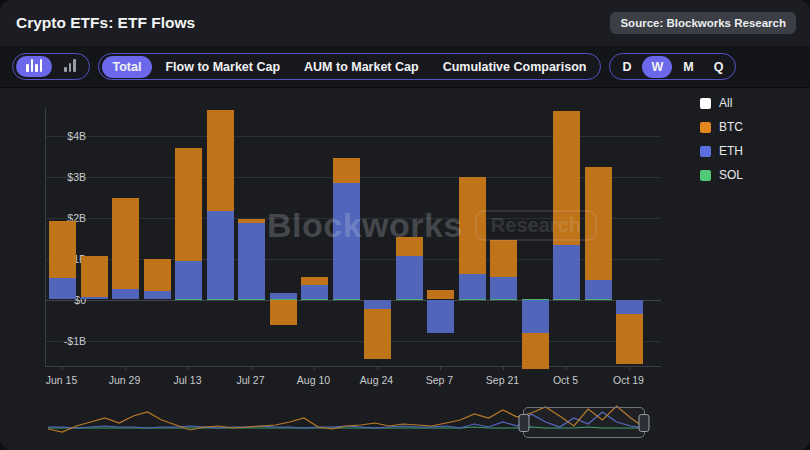 The image size is (810, 450). I want to click on x-axis-tick-label: Jun 29, so click(125, 380).